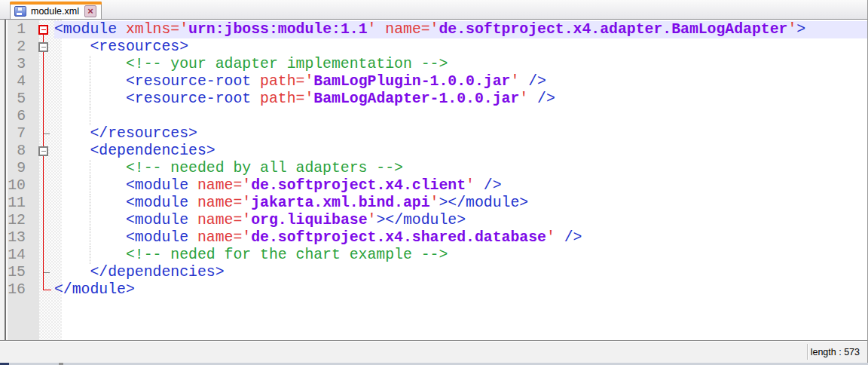 The height and width of the screenshot is (365, 868). What do you see at coordinates (16, 220) in the screenshot?
I see `line-number: 12` at bounding box center [16, 220].